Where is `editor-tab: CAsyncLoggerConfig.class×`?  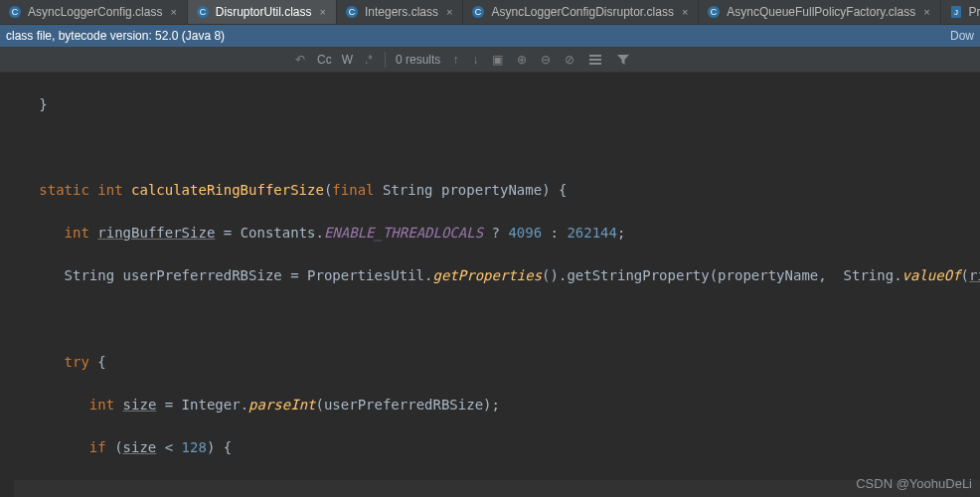
editor-tab: CAsyncLoggerConfig.class× is located at coordinates (93, 12).